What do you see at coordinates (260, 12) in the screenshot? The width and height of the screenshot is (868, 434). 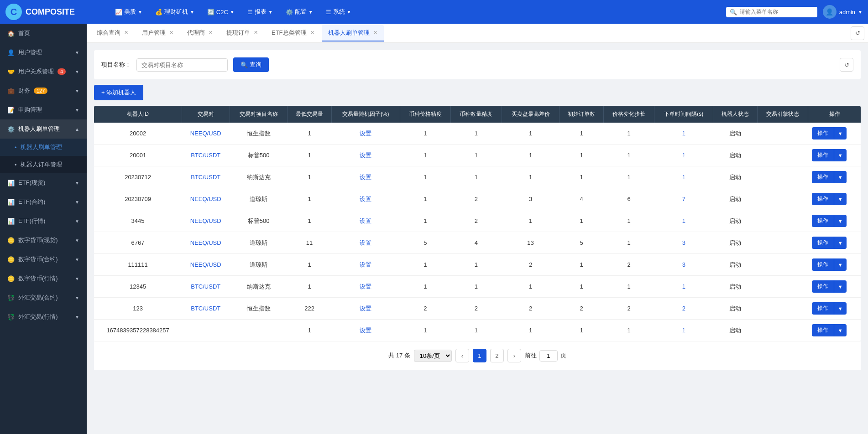 I see `nav-item-report: ☰ 报表 ▼` at bounding box center [260, 12].